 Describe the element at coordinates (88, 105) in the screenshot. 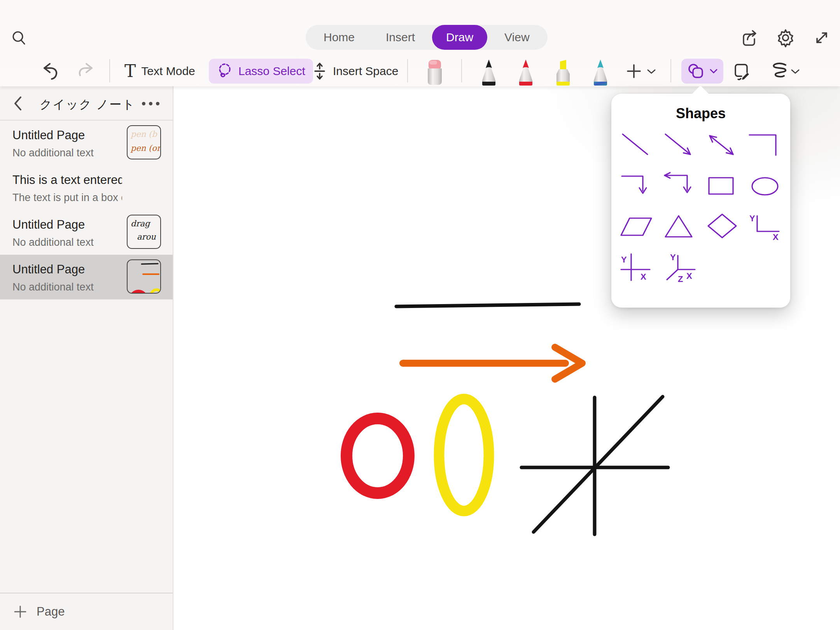

I see `notebook-title: クイック ノート` at that location.